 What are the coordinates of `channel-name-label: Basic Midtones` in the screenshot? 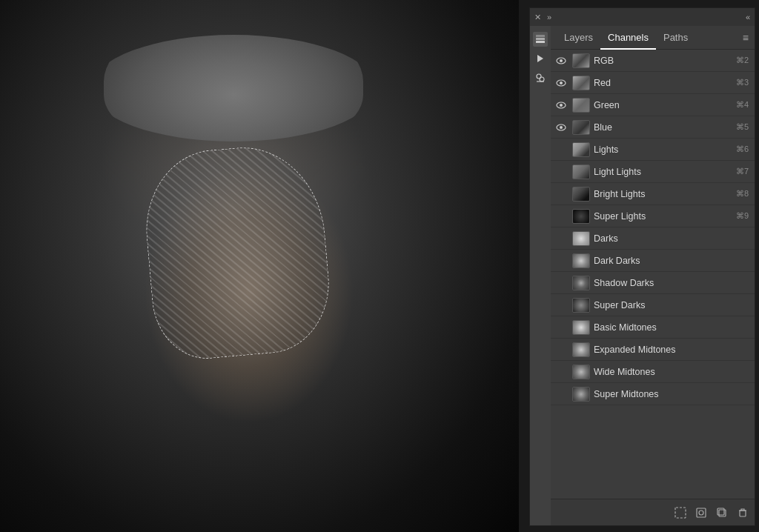 It's located at (672, 327).